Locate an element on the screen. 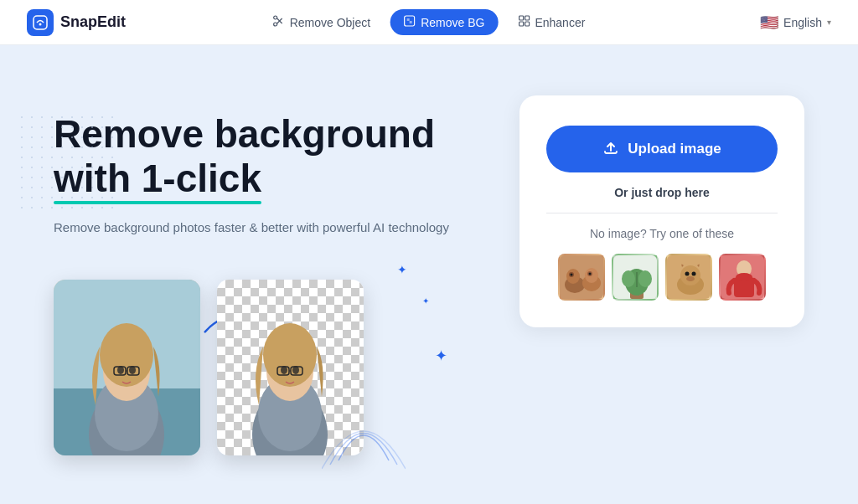 This screenshot has height=504, width=858. sparkle-icon-2: ✦ is located at coordinates (426, 301).